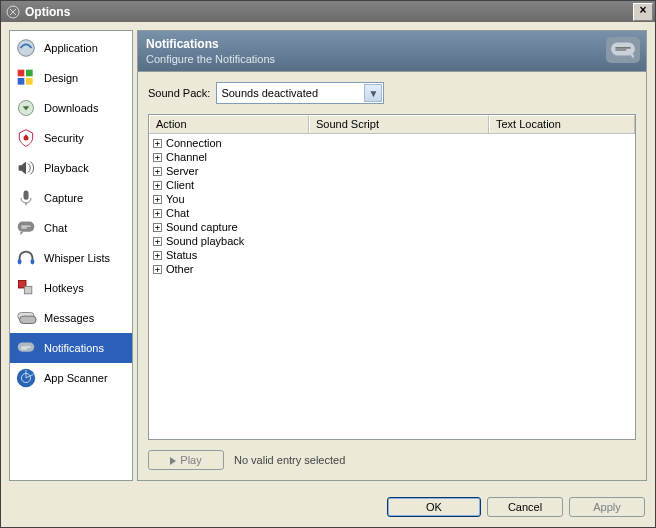 This screenshot has width=656, height=528. I want to click on page-header: Notifications Configure the Notification…, so click(392, 51).